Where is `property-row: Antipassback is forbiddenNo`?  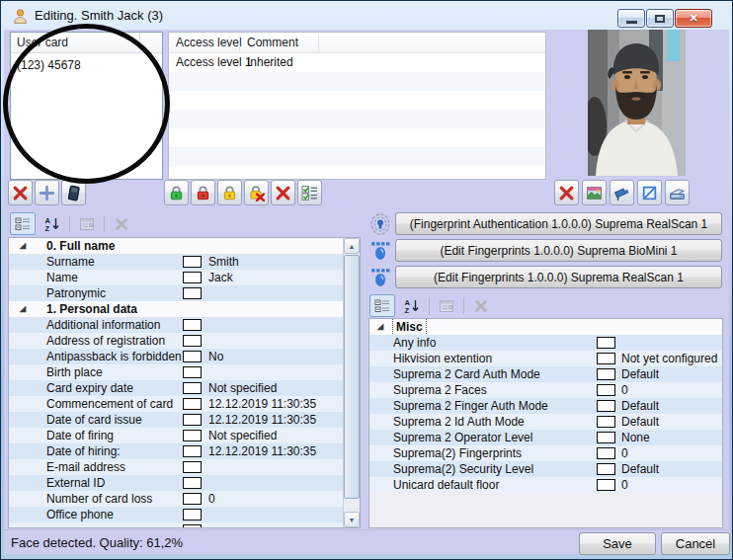 property-row: Antipassback is forbiddenNo is located at coordinates (176, 357).